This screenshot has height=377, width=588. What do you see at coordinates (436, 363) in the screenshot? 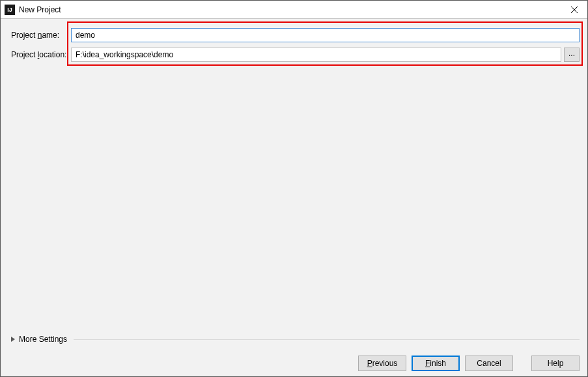
I see `finish-button: Finish` at bounding box center [436, 363].